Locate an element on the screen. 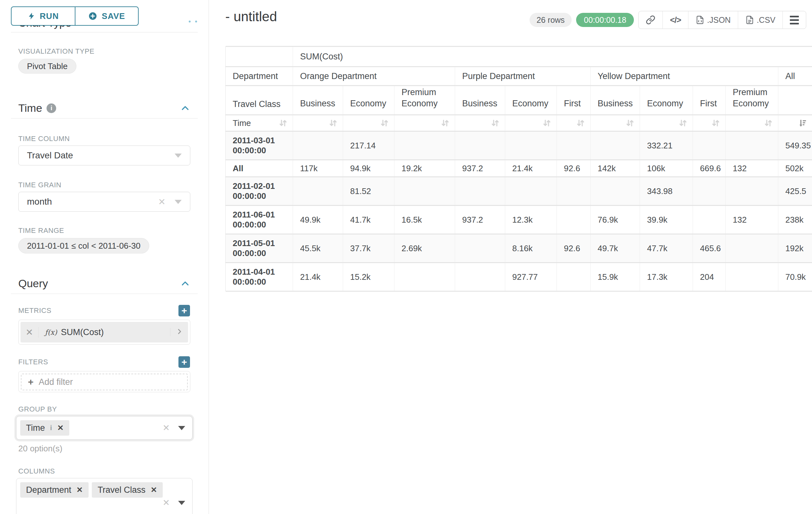 The width and height of the screenshot is (812, 514). dimension-chip: Timei✕ is located at coordinates (45, 428).